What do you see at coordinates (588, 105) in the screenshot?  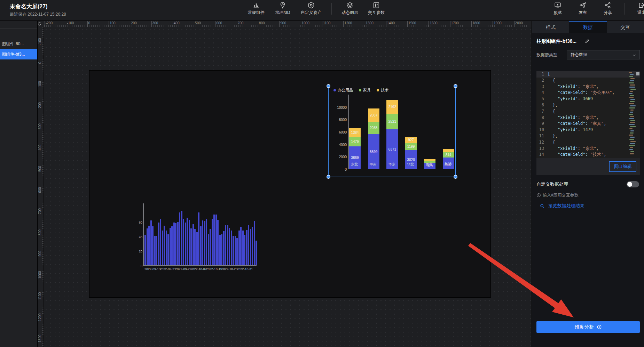 I see `code-line: 6 },` at bounding box center [588, 105].